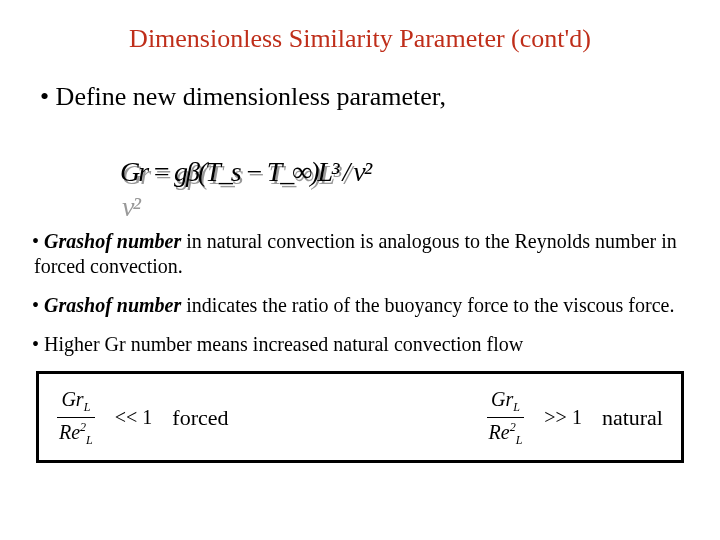 This screenshot has height=540, width=720. I want to click on natural-block: GrL Re2L >> 1 natural, so click(575, 418).